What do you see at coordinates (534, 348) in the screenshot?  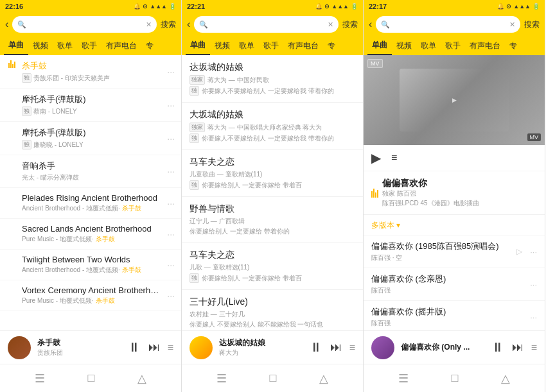 I see `playlist-button-3: ≡` at bounding box center [534, 348].